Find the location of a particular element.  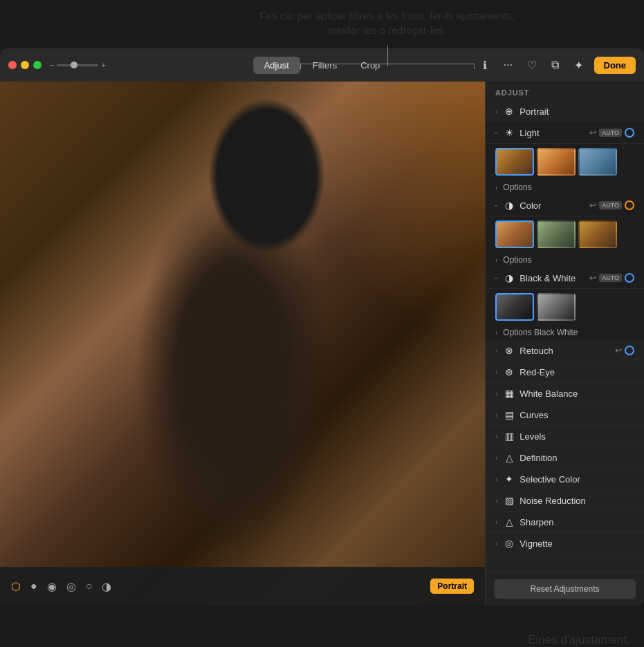

sidebar-item-red-eye: › ⊛ Red-Eye is located at coordinates (564, 372).